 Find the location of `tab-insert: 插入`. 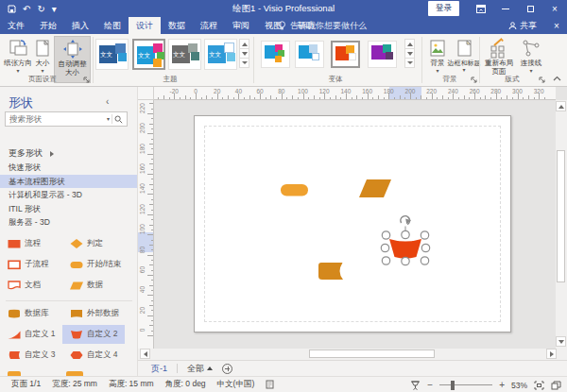

tab-insert: 插入 is located at coordinates (80, 26).